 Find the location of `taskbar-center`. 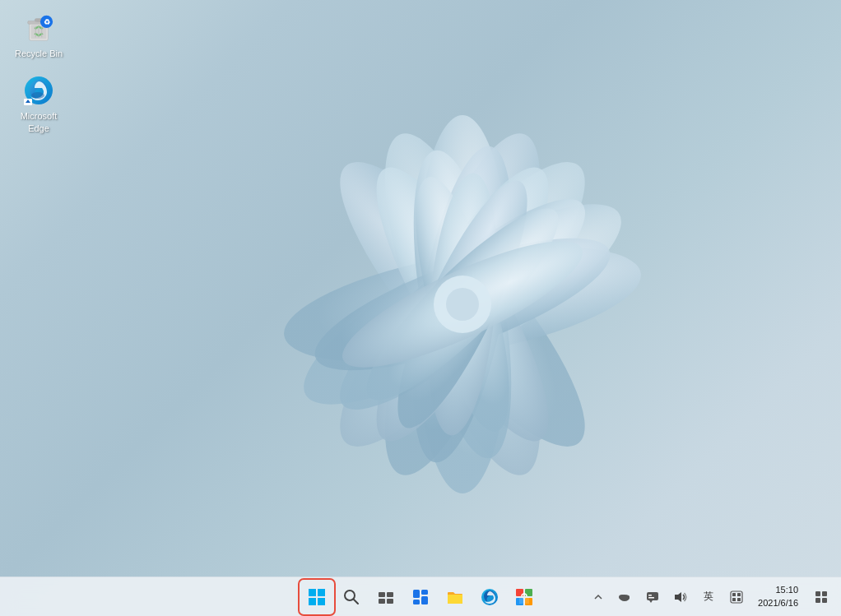

taskbar-center is located at coordinates (420, 597).